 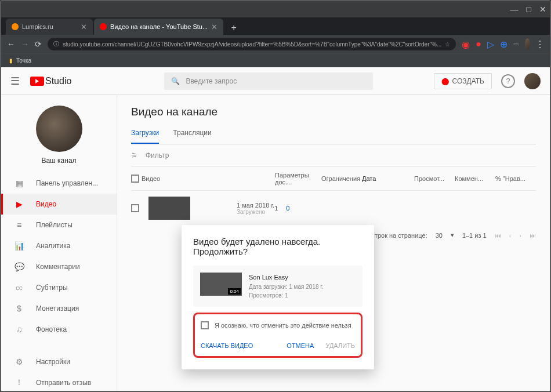 What do you see at coordinates (340, 346) in the screenshot?
I see `delete-button: УДАЛИТЬ` at bounding box center [340, 346].